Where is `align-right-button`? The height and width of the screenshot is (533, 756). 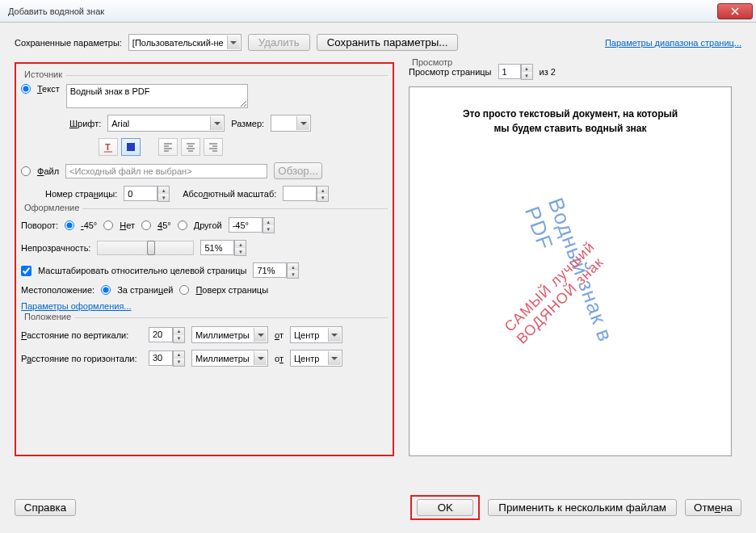 align-right-button is located at coordinates (213, 147).